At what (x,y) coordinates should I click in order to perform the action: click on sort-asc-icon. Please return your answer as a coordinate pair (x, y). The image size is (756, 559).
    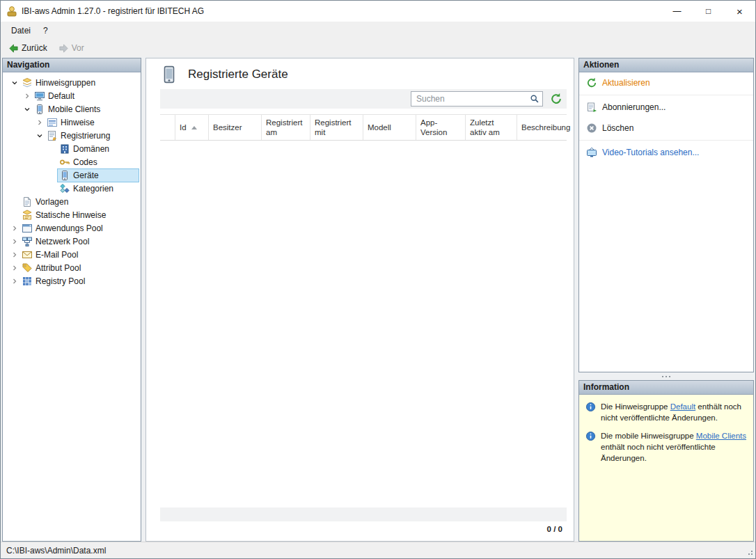
    Looking at the image, I should click on (194, 128).